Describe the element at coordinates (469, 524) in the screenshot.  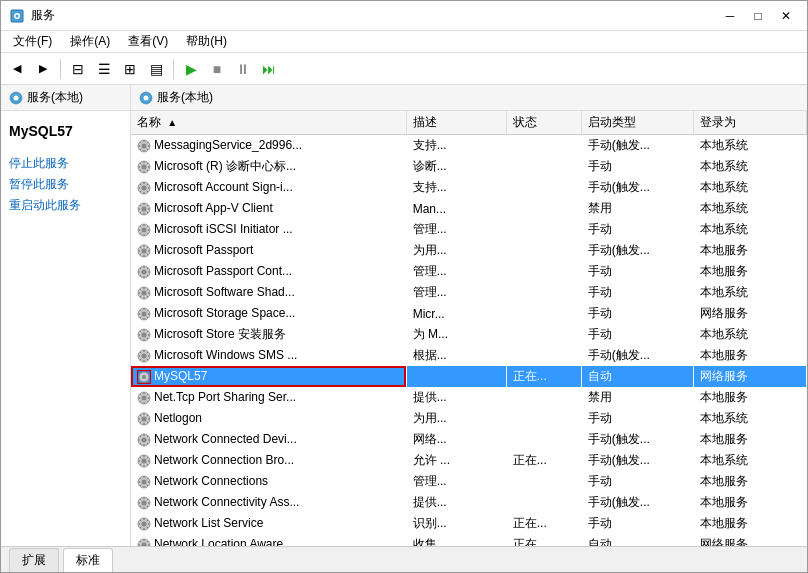
I see `table-row: Network List Service识别...正在...手动本地服务` at that location.